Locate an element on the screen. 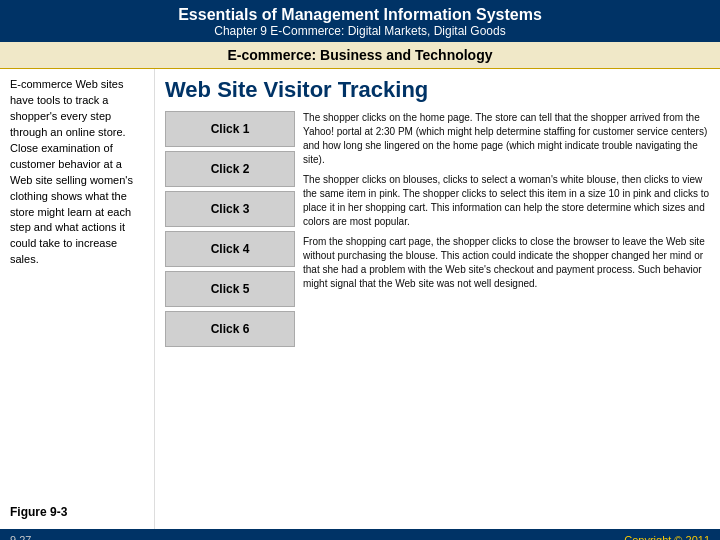 The width and height of the screenshot is (720, 540). header-title: Essentials of Management Information Sys… is located at coordinates (360, 15).